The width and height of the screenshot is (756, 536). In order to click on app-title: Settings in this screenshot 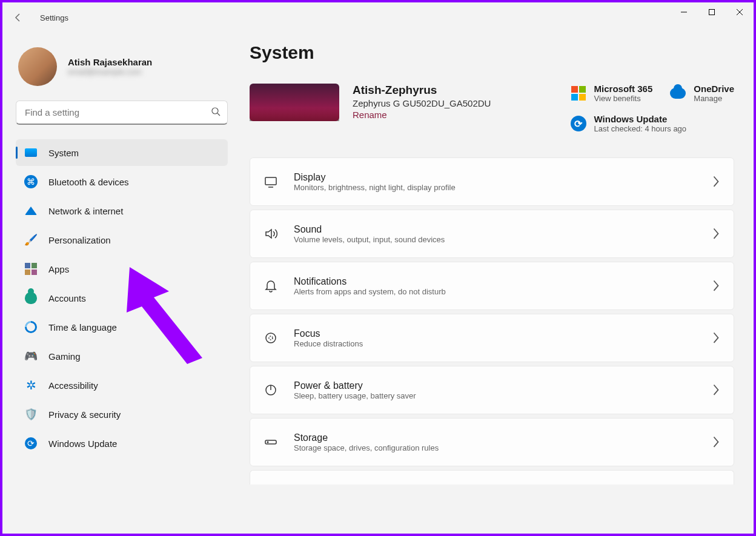, I will do `click(55, 18)`.